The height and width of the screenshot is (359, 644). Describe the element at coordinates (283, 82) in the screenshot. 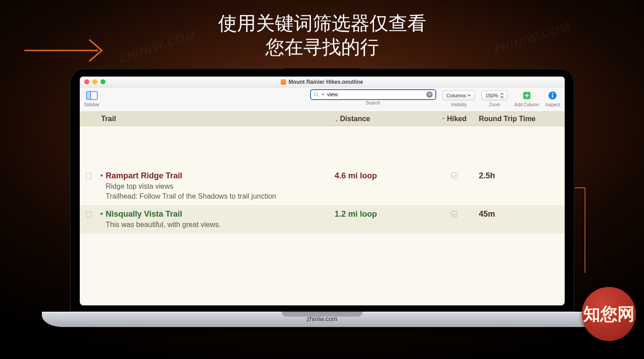

I see `document-icon` at that location.